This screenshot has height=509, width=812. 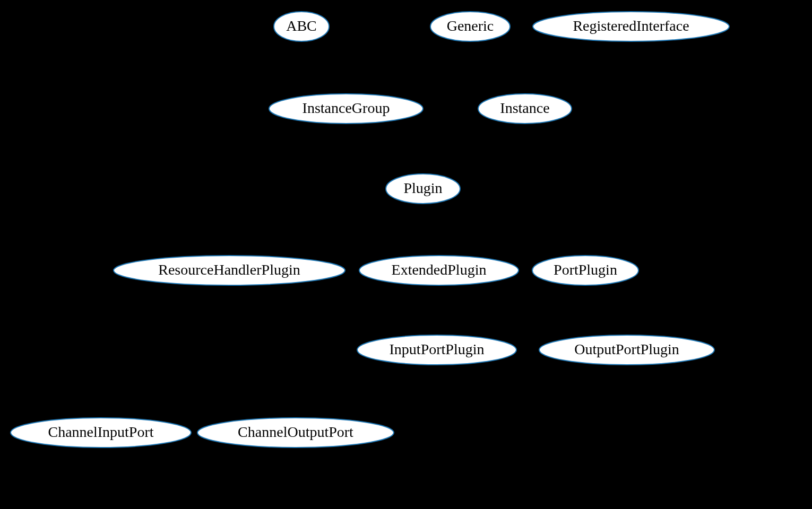 I want to click on edge-abc-instance, so click(x=410, y=66).